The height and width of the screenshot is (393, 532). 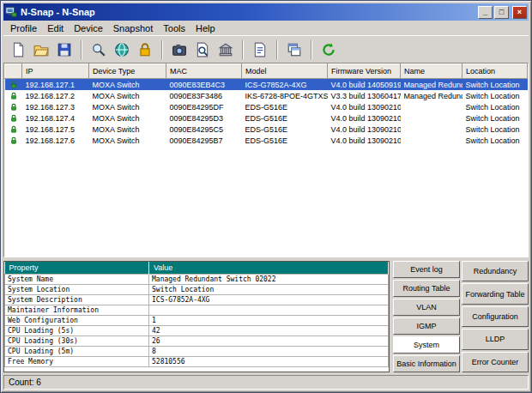 What do you see at coordinates (495, 317) in the screenshot?
I see `info-button-configuration: Configuration` at bounding box center [495, 317].